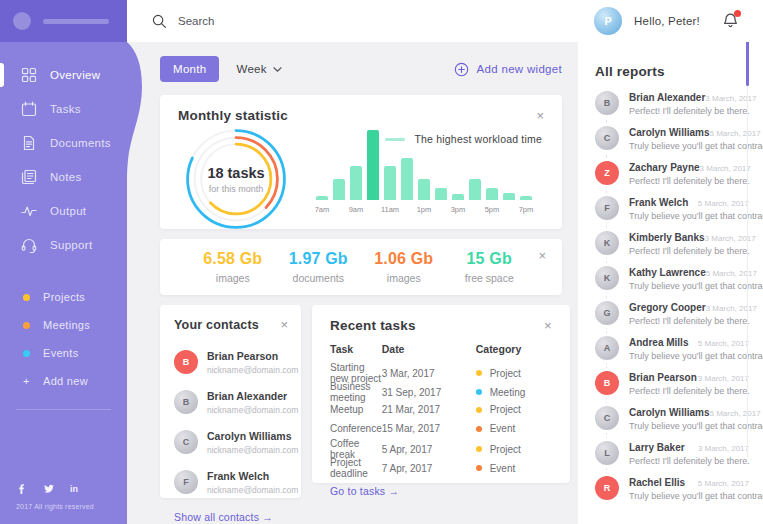  Describe the element at coordinates (607, 453) in the screenshot. I see `avatar: L` at that location.